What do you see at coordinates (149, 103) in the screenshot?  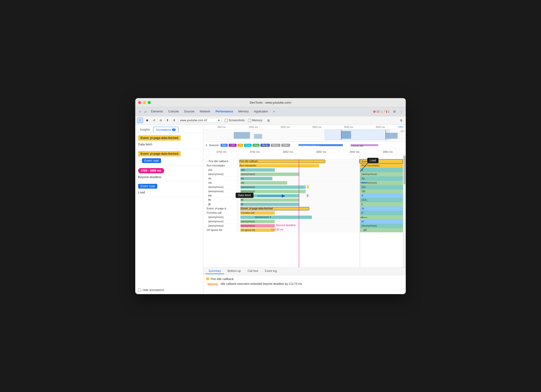 I see `maximize-button` at bounding box center [149, 103].